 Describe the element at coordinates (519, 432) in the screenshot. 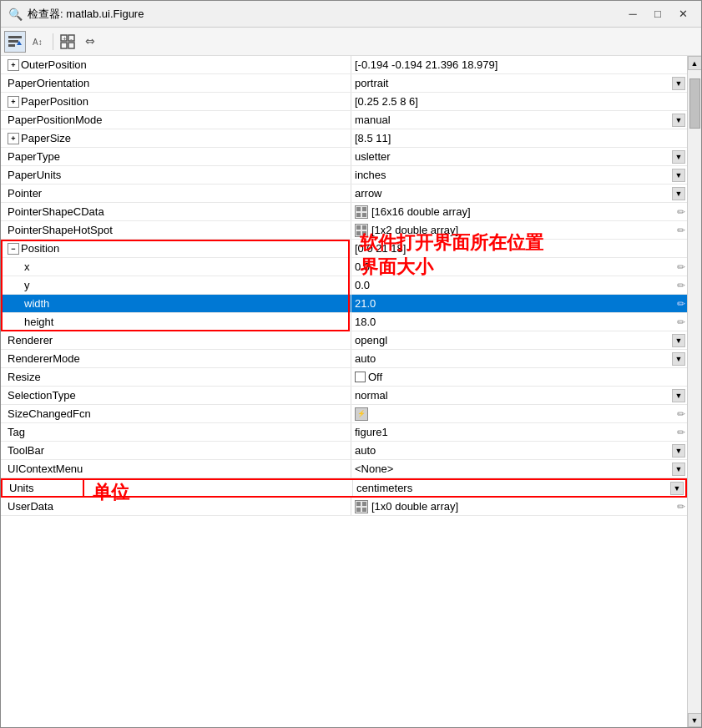

I see `property-value-tag: figure1✏` at that location.